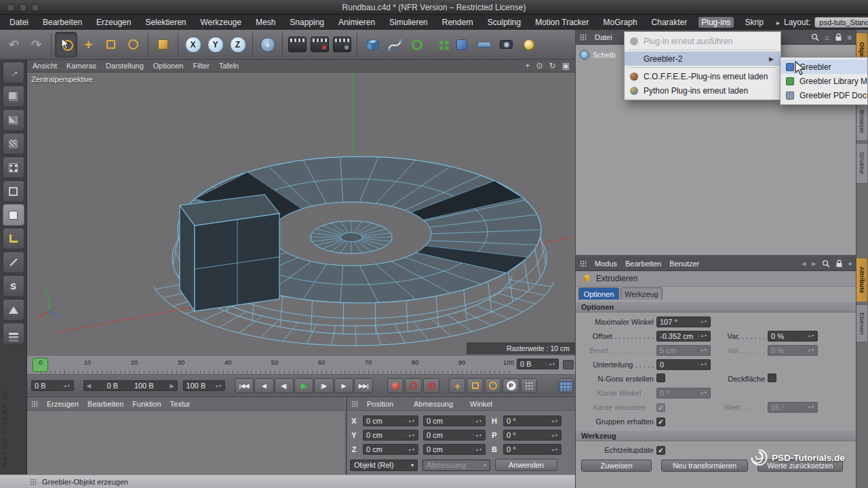 Image resolution: width=868 pixels, height=488 pixels. I want to click on render-settings-button, so click(342, 45).